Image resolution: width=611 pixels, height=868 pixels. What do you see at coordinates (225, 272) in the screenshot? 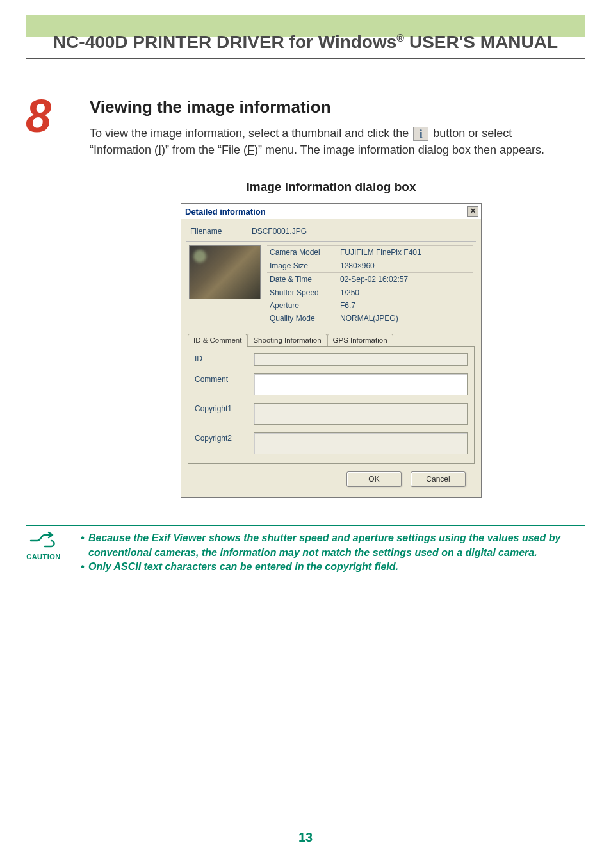
I see `thumbnail-preview` at bounding box center [225, 272].